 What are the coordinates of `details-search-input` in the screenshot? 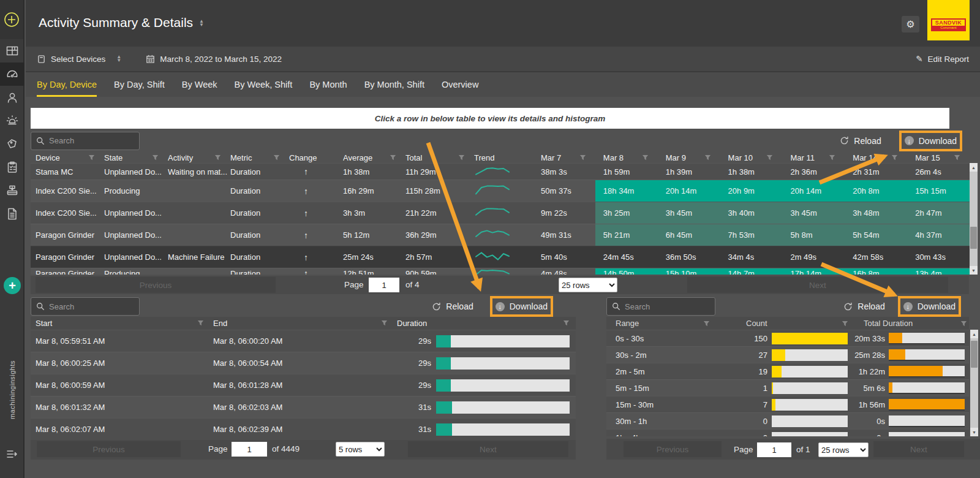 It's located at (92, 306).